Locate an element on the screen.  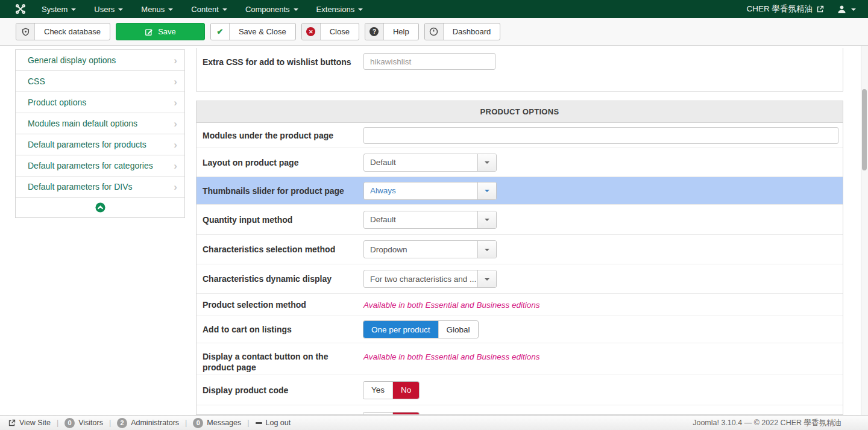
check-database-button: Check database is located at coordinates (63, 31).